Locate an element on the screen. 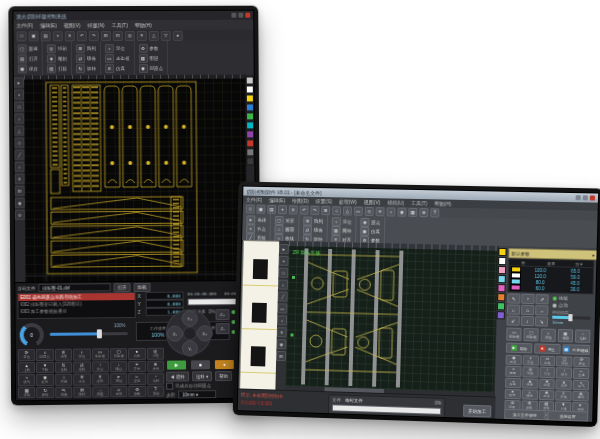 The width and height of the screenshot is (600, 439). action-button: ◔估时 is located at coordinates (583, 336).